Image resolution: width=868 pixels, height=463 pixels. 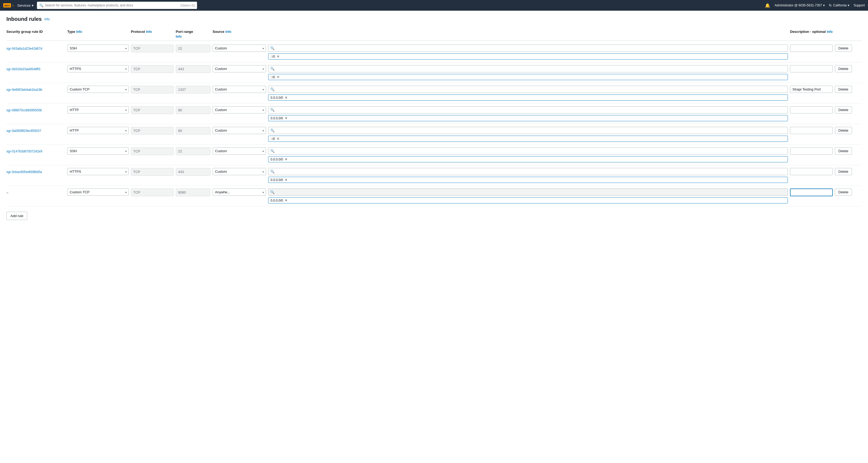 I want to click on source-search-wrapper: 🔍, so click(x=528, y=151).